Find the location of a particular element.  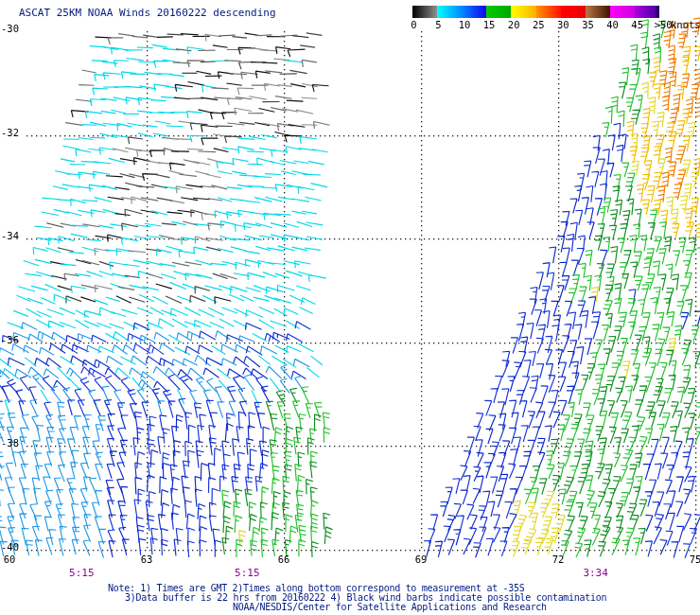

lon-tick-label: 72 is located at coordinates (558, 559).